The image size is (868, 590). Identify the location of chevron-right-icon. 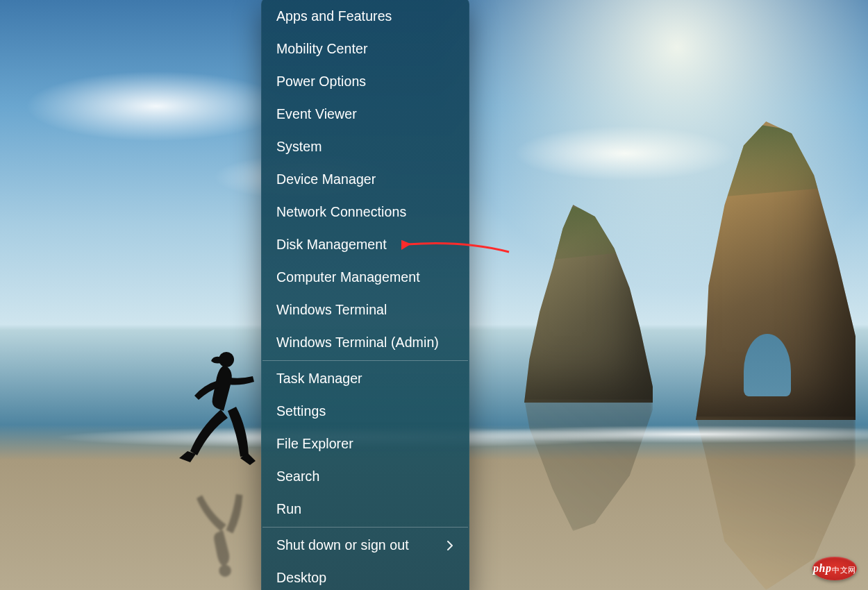
(450, 546).